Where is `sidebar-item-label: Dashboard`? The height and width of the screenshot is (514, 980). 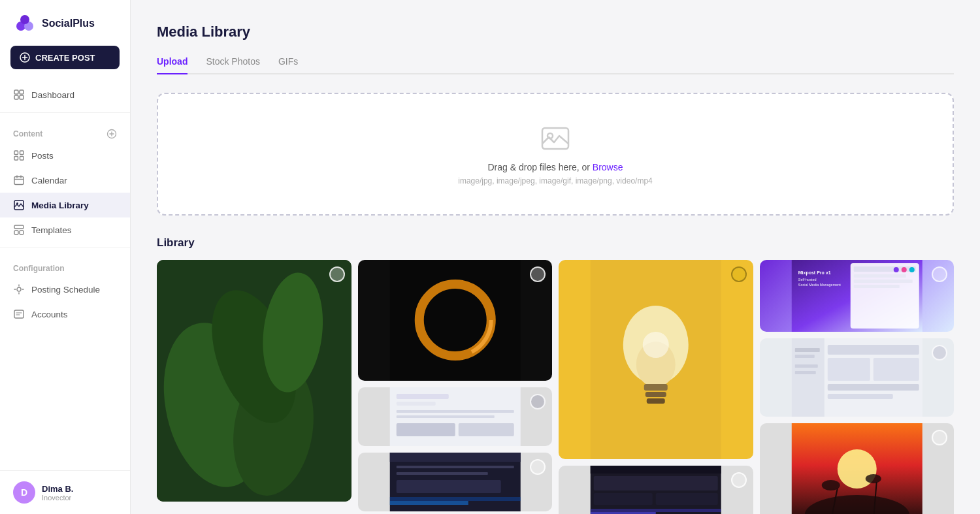
sidebar-item-label: Dashboard is located at coordinates (53, 95).